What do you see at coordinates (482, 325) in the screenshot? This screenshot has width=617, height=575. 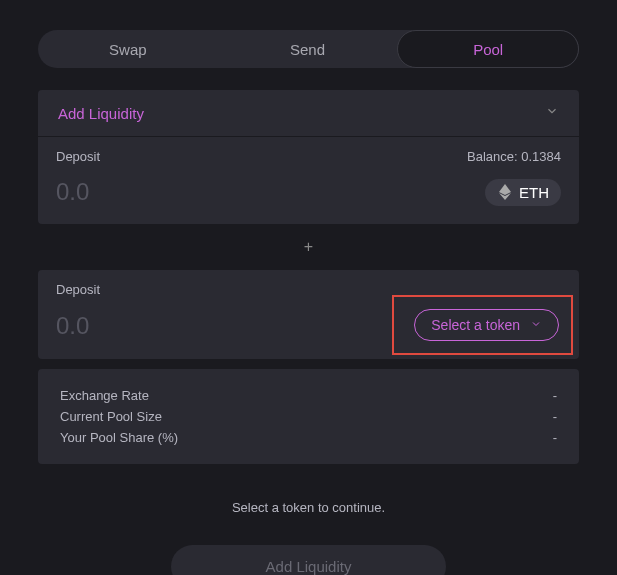 I see `highlight-box: Select a token` at bounding box center [482, 325].